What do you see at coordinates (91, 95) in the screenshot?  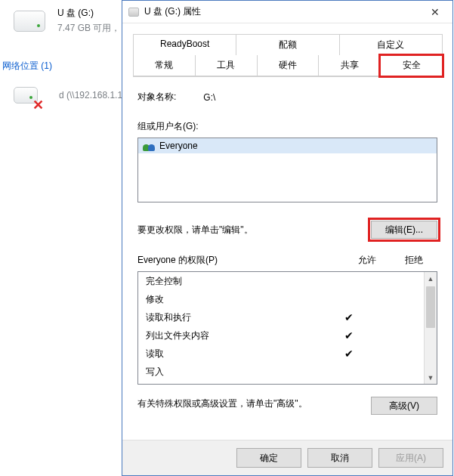 I see `network-drive-label: d (\\192.168.1.1` at bounding box center [91, 95].